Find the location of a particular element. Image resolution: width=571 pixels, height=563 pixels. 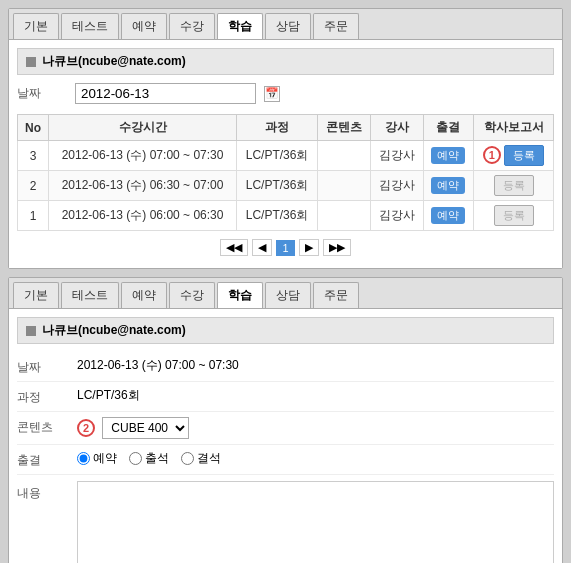

radio-예약-input is located at coordinates (84, 458).